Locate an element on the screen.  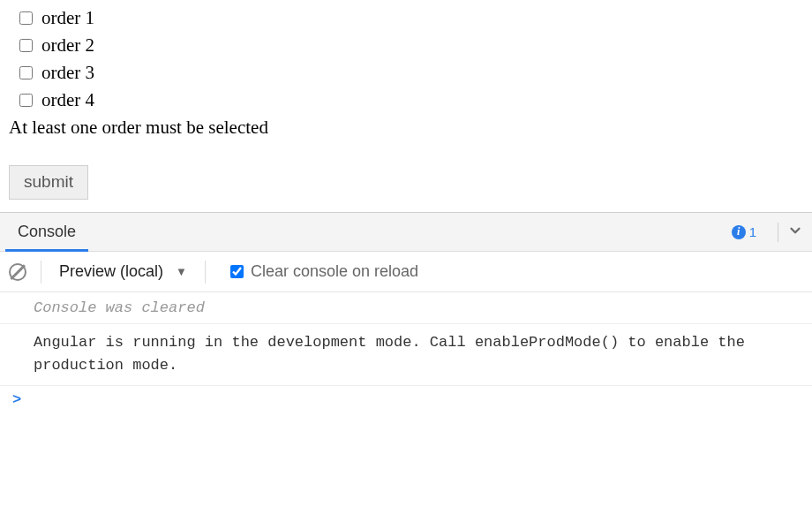
devtools-tabbar: Console i 1 is located at coordinates (406, 232).